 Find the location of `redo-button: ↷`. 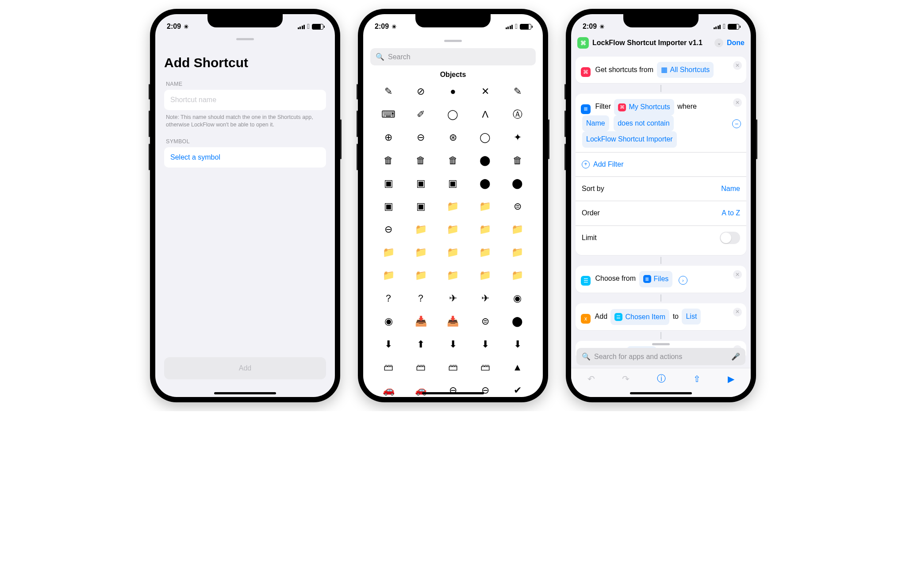

redo-button: ↷ is located at coordinates (626, 379).